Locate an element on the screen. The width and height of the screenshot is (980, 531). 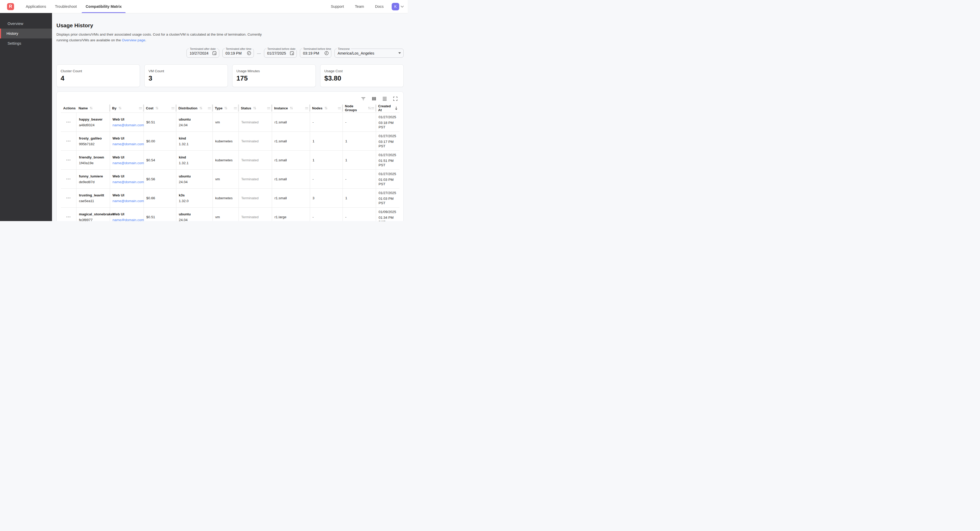
terminated-before-date-value: 01/27/2025 is located at coordinates (277, 53).